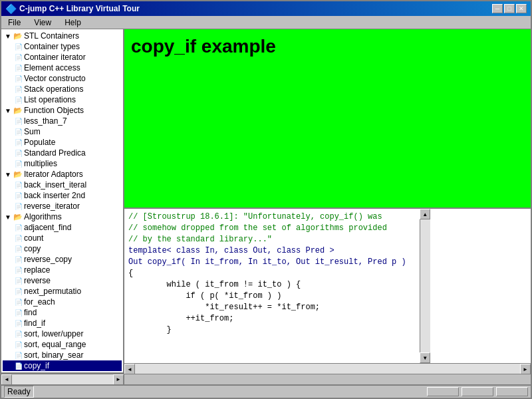  I want to click on tree-item-multiplies: 📄 multiplies, so click(63, 164).